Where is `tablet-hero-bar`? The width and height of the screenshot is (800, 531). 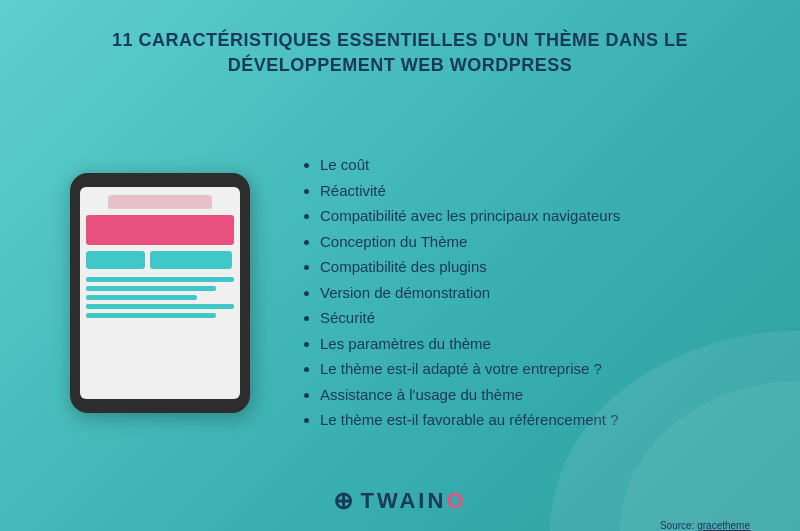
tablet-hero-bar is located at coordinates (160, 230).